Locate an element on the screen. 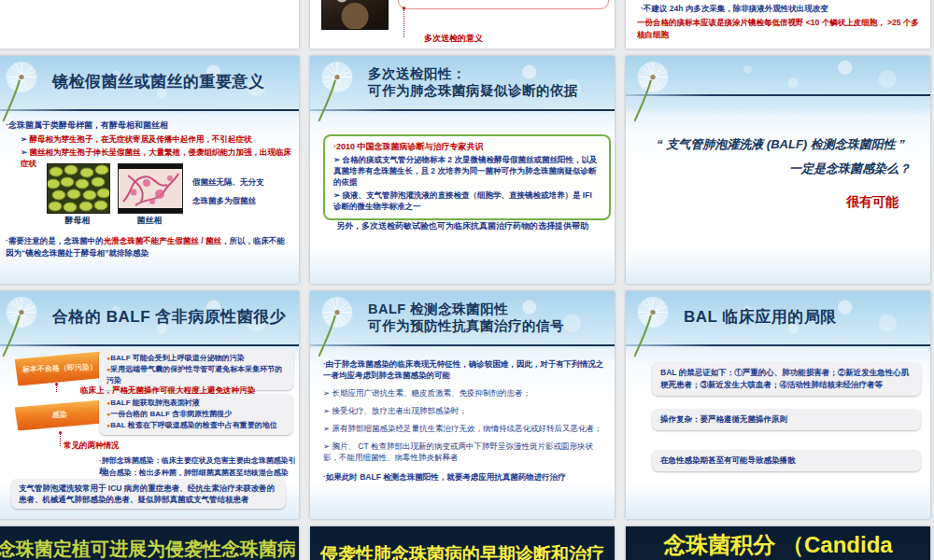  ribbon-infection: 感染 is located at coordinates (60, 414).